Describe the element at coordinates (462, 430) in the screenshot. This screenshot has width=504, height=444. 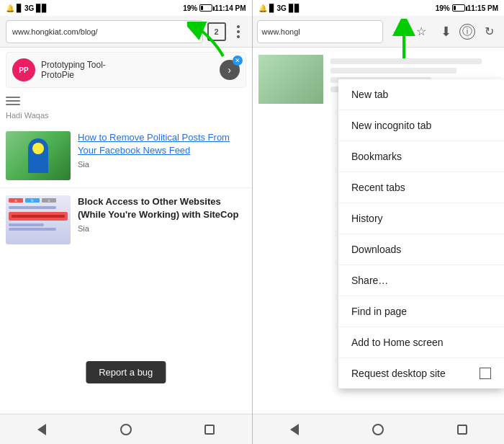
I see `recent-button-right` at that location.